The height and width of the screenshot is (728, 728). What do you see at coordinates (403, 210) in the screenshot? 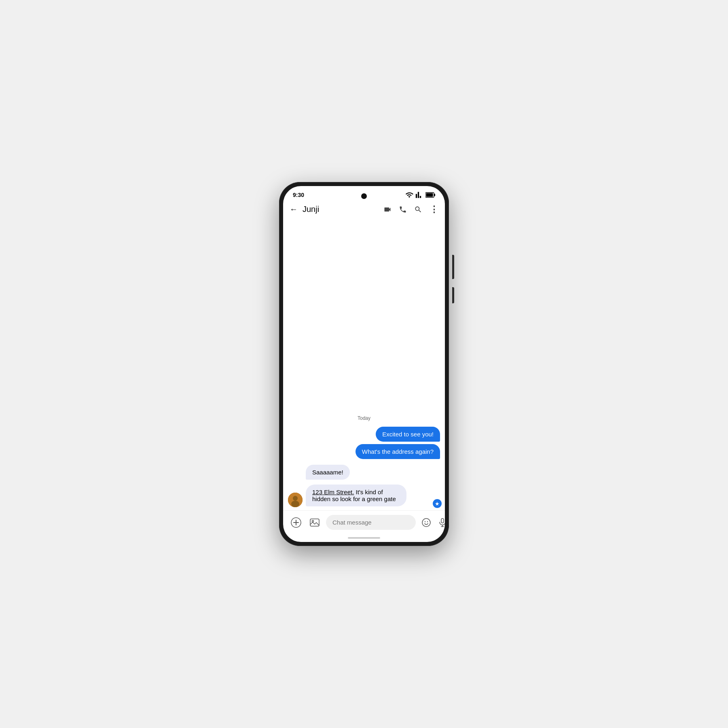
I see `phone-icon` at bounding box center [403, 210].